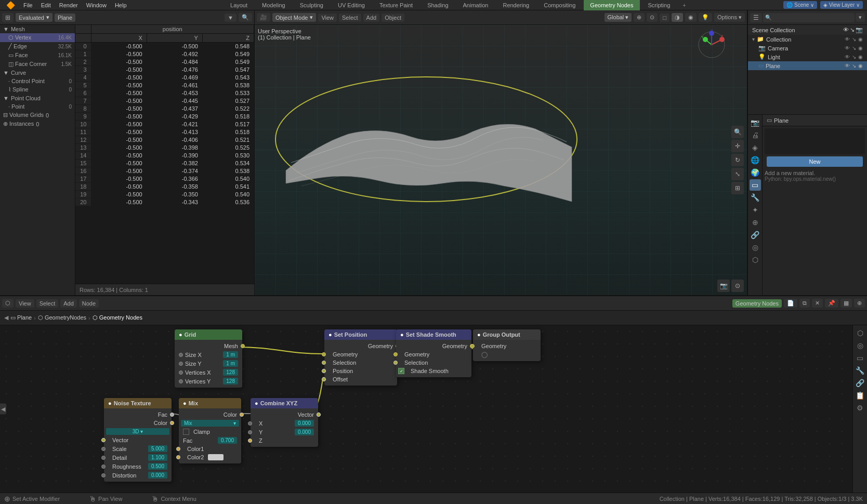 The image size is (867, 504). I want to click on node-mix-clamp: Clamp, so click(210, 432).